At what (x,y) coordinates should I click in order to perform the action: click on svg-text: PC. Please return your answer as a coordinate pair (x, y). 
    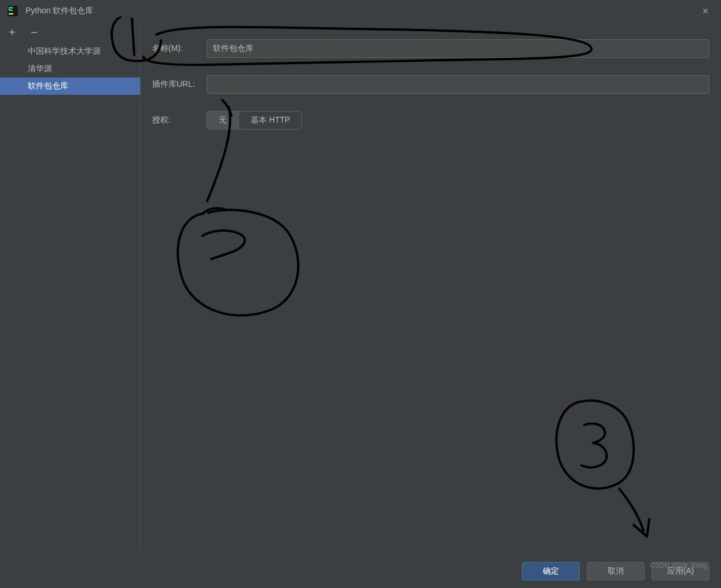
    Looking at the image, I should click on (13, 9).